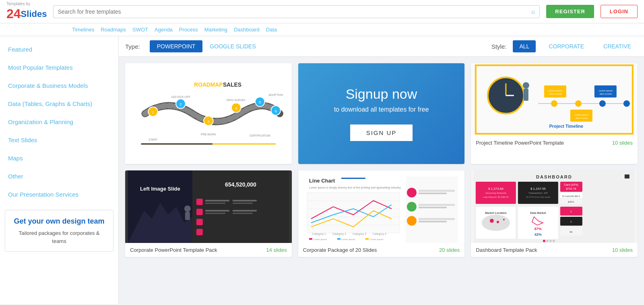  What do you see at coordinates (322, 30) in the screenshot?
I see `tagbar: Timelines Roadmaps SWOT Agenda Process M…` at bounding box center [322, 30].